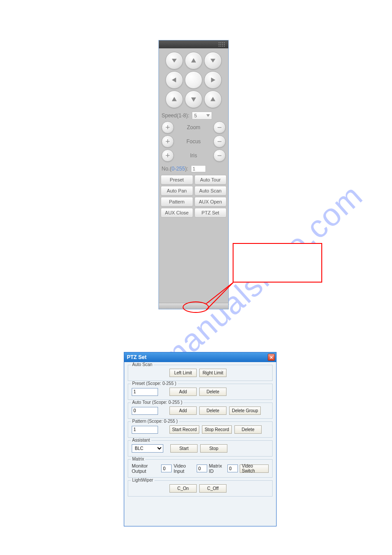  Describe the element at coordinates (155, 421) in the screenshot. I see `pattern-legend: Pattern (Scope: 0-255 )` at that location.